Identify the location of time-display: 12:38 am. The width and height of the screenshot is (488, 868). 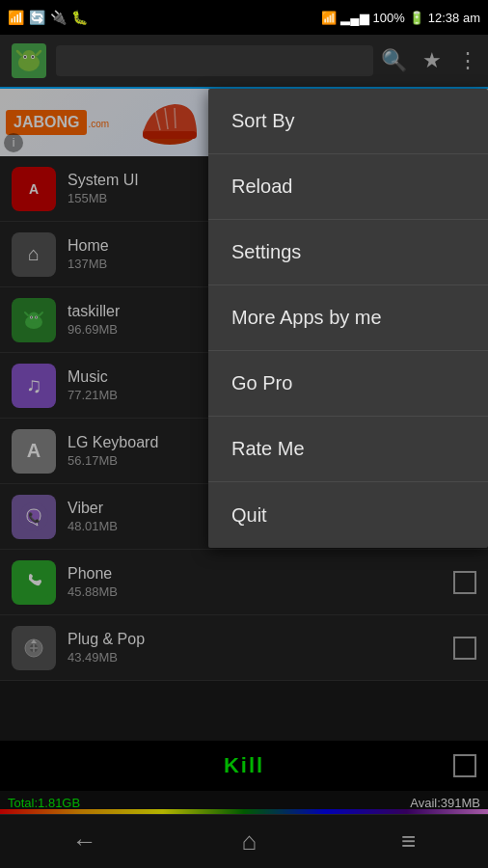
(454, 17).